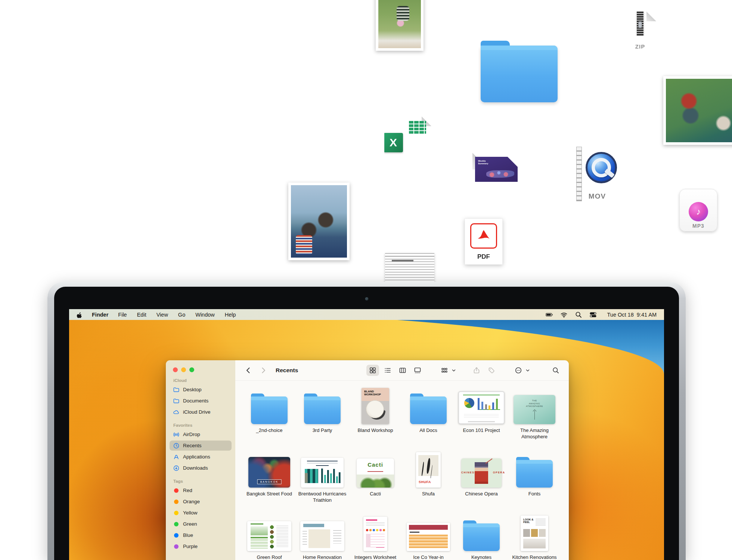 The height and width of the screenshot is (560, 732). What do you see at coordinates (428, 419) in the screenshot?
I see `file-all-docs: All Docs` at bounding box center [428, 419].